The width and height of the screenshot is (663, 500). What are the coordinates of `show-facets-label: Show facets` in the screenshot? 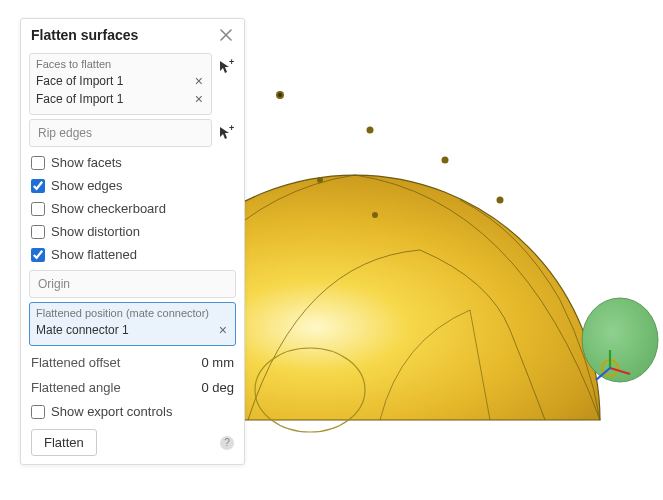 It's located at (86, 162).